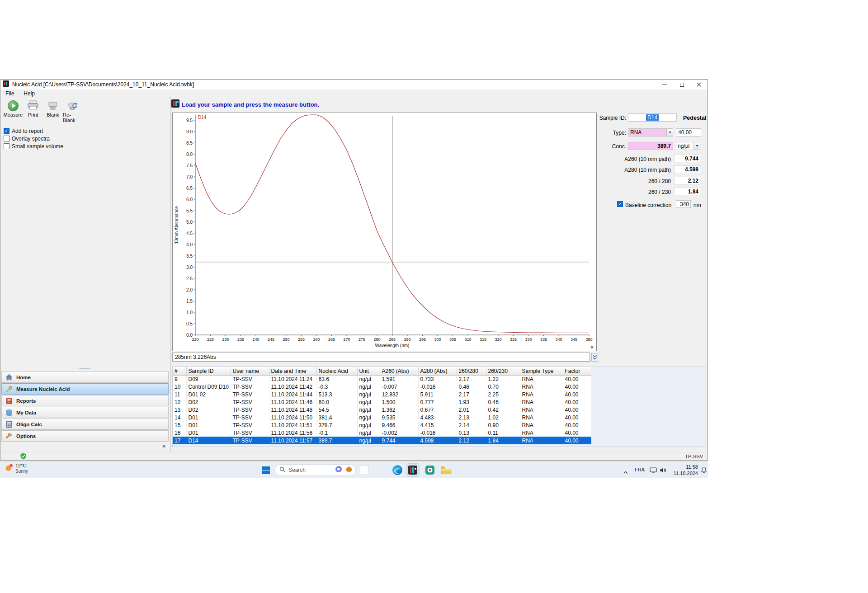 Image resolution: width=868 pixels, height=593 pixels. Describe the element at coordinates (368, 433) in the screenshot. I see `table-cell: ng/µl` at that location.